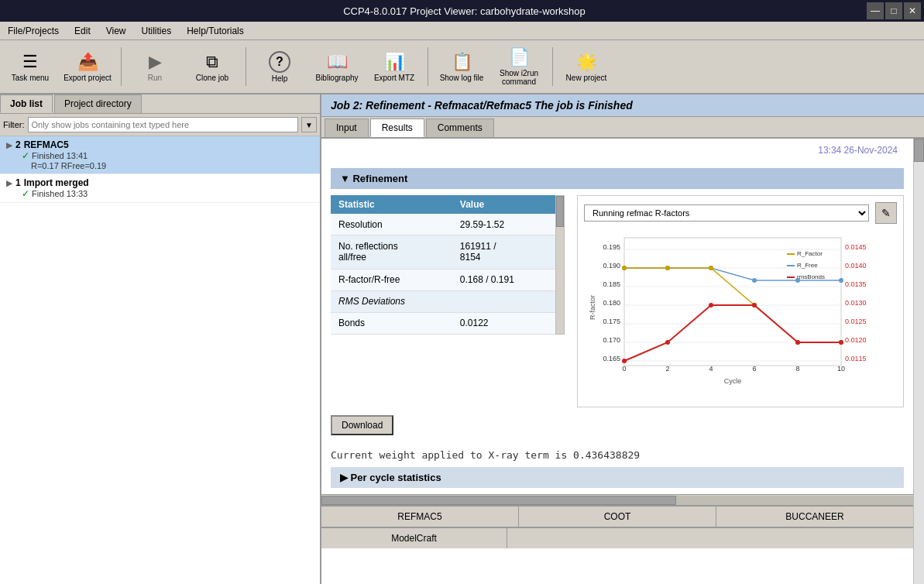  Describe the element at coordinates (587, 62) in the screenshot. I see `new-project-icon: 🌟` at that location.